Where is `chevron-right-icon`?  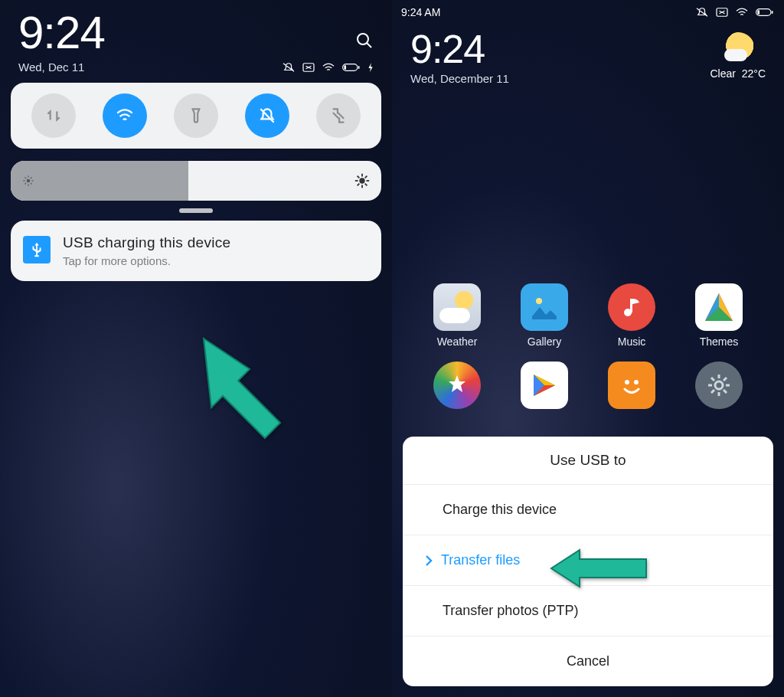
chevron-right-icon is located at coordinates (429, 561).